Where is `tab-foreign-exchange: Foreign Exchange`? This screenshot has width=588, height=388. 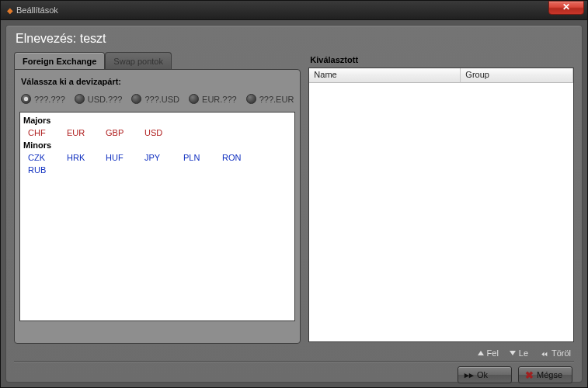
tab-foreign-exchange: Foreign Exchange is located at coordinates (59, 61).